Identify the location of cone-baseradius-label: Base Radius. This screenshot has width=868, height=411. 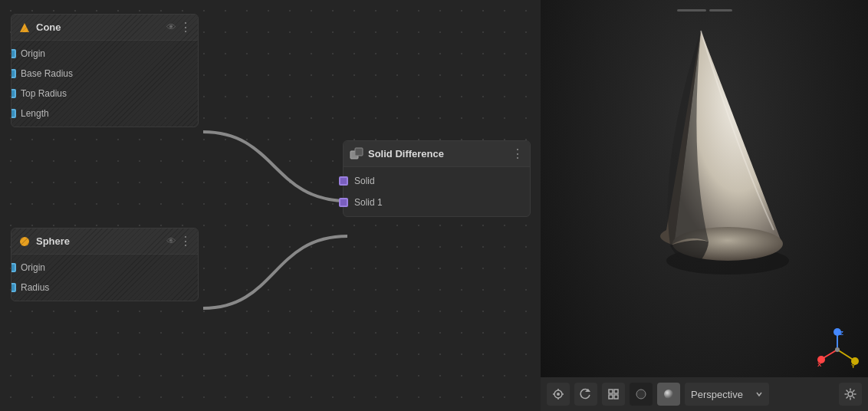
(101, 74).